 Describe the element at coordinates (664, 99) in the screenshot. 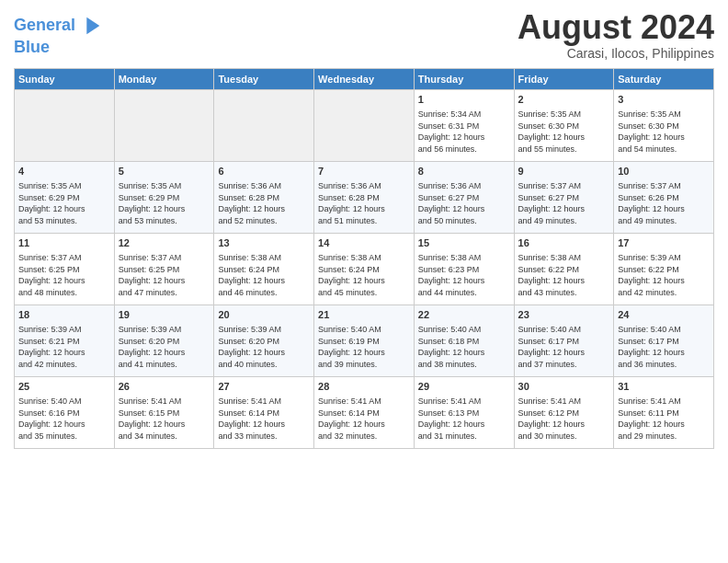

I see `day-number: 3` at that location.